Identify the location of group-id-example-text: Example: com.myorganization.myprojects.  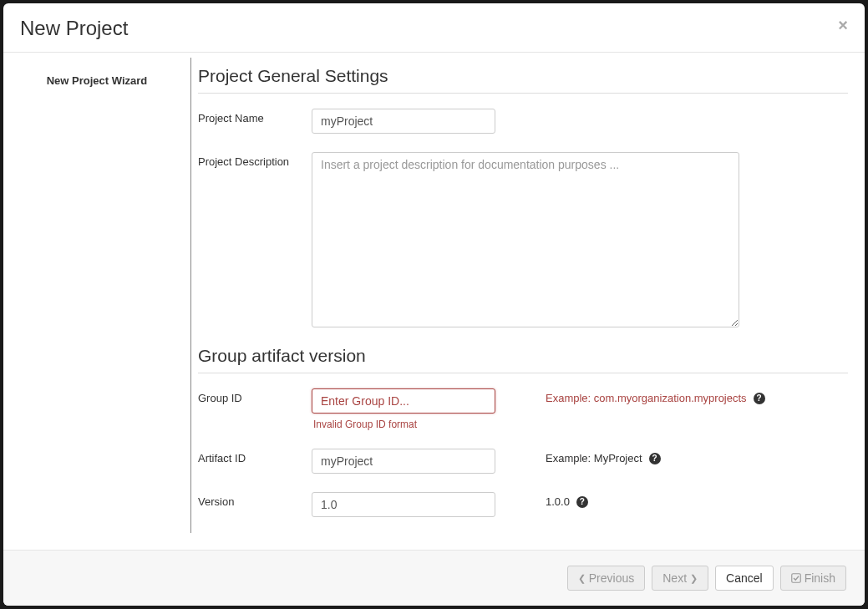
(647, 398).